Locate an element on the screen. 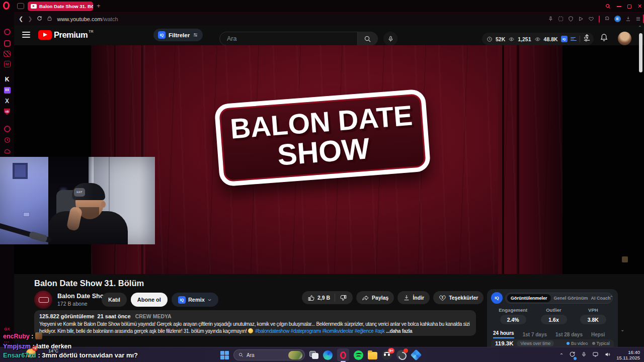 The height and width of the screenshot is (362, 644). browser-search-icon is located at coordinates (608, 6).